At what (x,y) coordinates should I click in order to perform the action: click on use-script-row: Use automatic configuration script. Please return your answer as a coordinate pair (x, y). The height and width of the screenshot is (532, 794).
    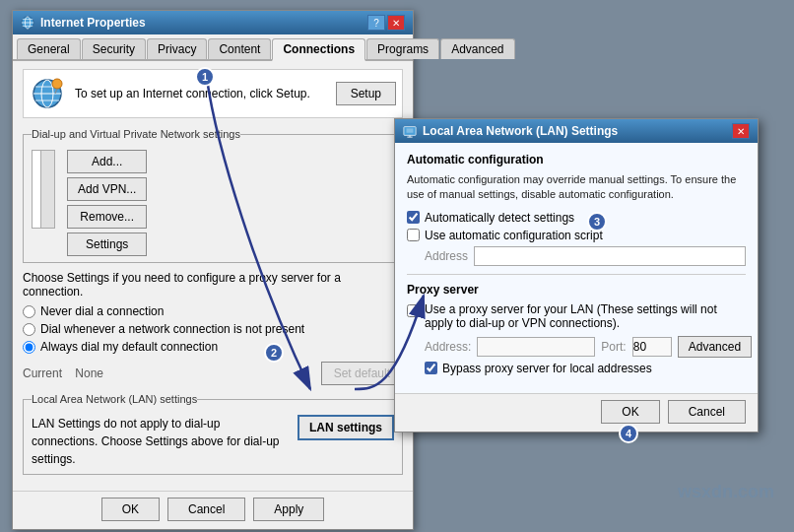
    Looking at the image, I should click on (576, 235).